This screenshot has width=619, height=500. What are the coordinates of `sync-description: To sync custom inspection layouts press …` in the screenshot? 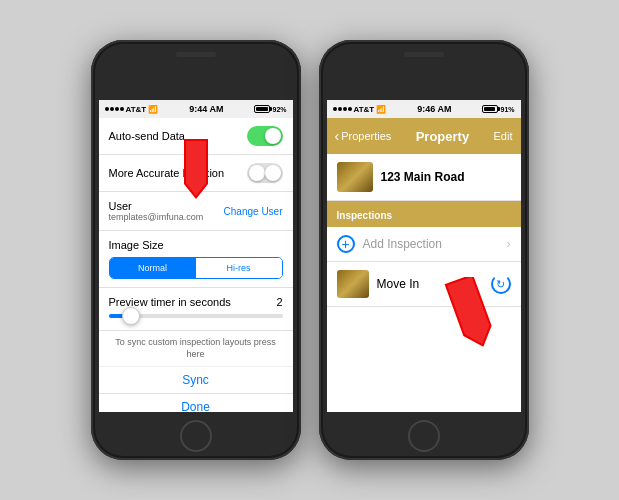 It's located at (196, 348).